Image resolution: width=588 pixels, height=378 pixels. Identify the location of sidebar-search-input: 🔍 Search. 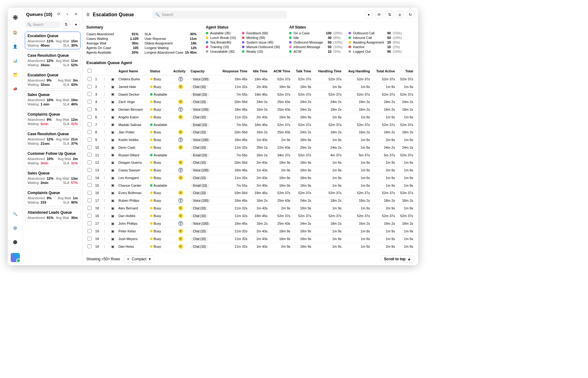
(43, 25).